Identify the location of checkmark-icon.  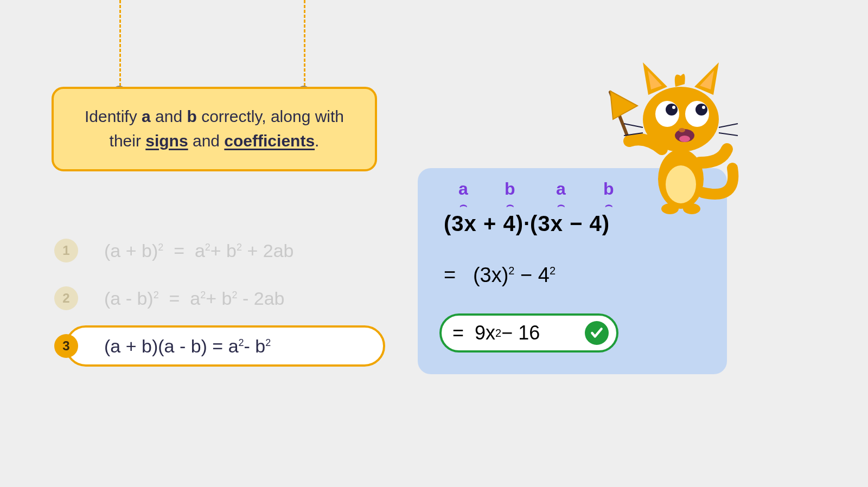
(597, 333).